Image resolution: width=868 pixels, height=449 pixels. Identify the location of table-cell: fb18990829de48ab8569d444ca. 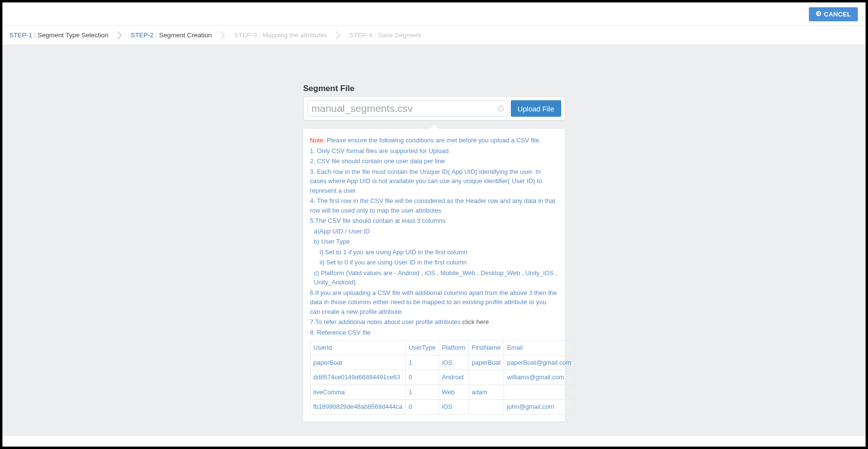
(358, 407).